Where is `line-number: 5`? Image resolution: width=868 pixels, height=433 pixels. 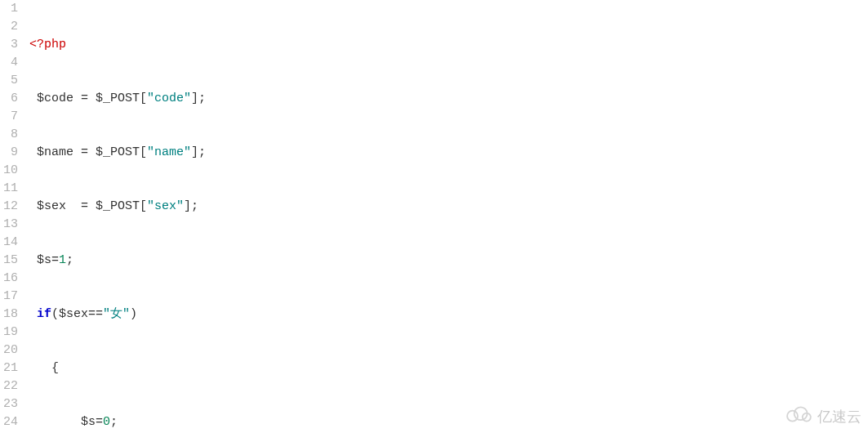
line-number: 5 is located at coordinates (9, 81).